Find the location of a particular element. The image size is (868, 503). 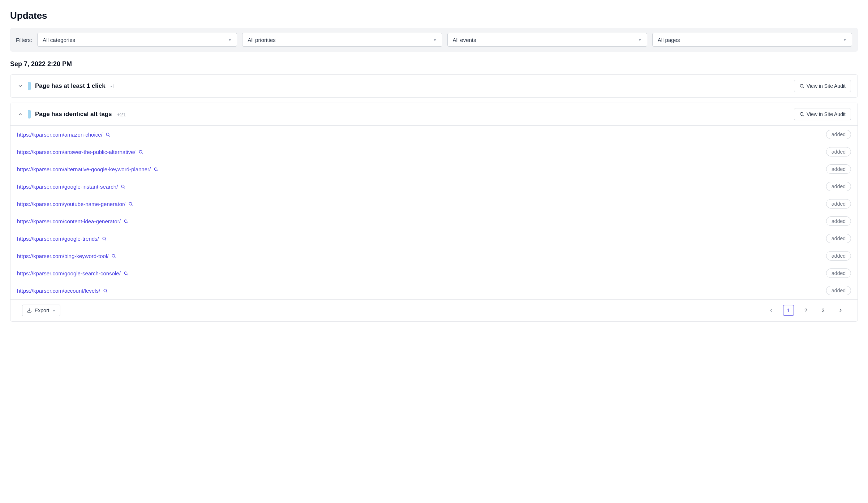

download-icon is located at coordinates (29, 310).